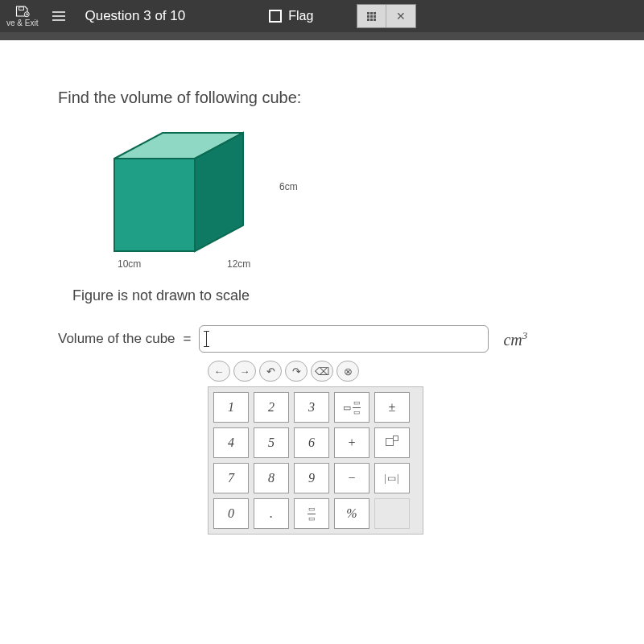 The image size is (644, 644). Describe the element at coordinates (372, 16) in the screenshot. I see `calculator-button` at that location.